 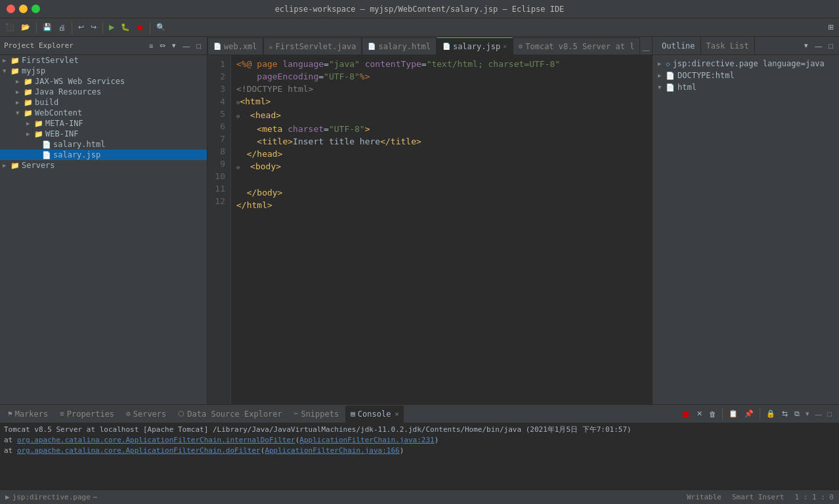 I want to click on minimize-button, so click(x=24, y=9).